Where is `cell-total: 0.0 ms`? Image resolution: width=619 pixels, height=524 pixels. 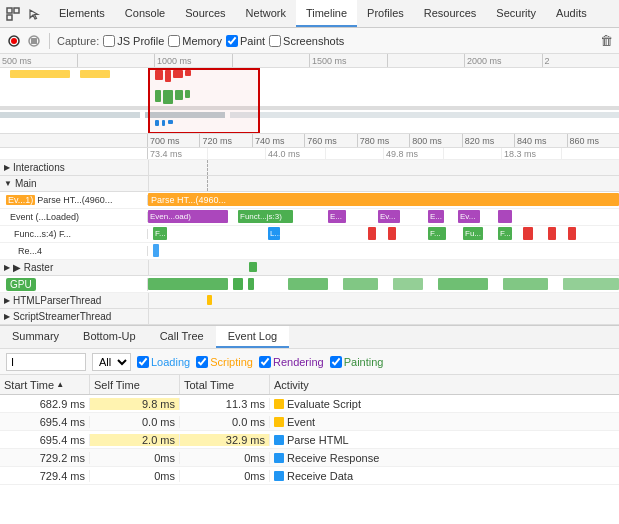 cell-total: 0.0 ms is located at coordinates (225, 422).